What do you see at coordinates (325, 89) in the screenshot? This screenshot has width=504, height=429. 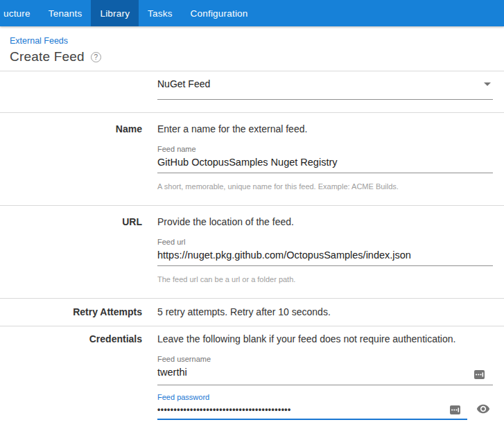 I see `feed-type-select: NuGet Feed` at bounding box center [325, 89].